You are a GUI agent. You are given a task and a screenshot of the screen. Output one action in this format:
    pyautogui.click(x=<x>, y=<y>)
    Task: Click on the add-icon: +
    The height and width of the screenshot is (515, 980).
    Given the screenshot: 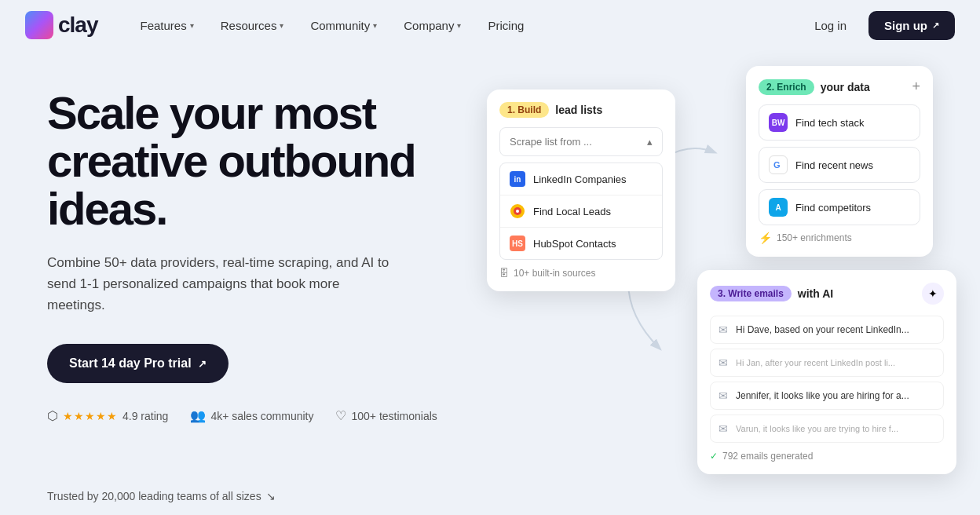 What is the action you would take?
    pyautogui.click(x=916, y=86)
    